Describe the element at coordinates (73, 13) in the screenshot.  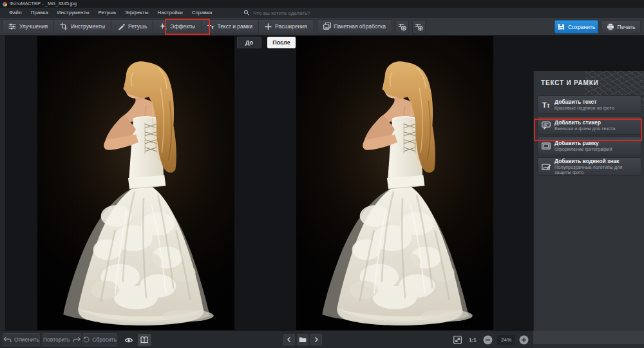
I see `menu-tools: Инструменты` at that location.